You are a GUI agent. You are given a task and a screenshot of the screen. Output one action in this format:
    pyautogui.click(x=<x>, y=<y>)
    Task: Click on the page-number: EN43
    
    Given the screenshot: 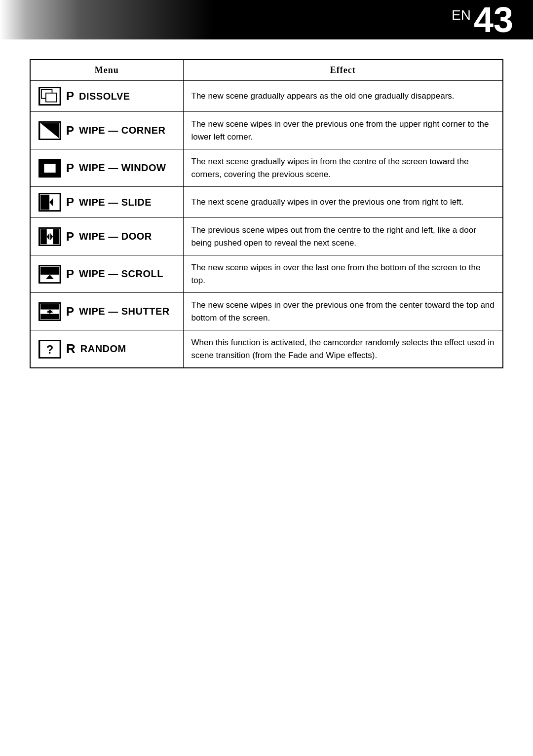 What is the action you would take?
    pyautogui.click(x=483, y=20)
    